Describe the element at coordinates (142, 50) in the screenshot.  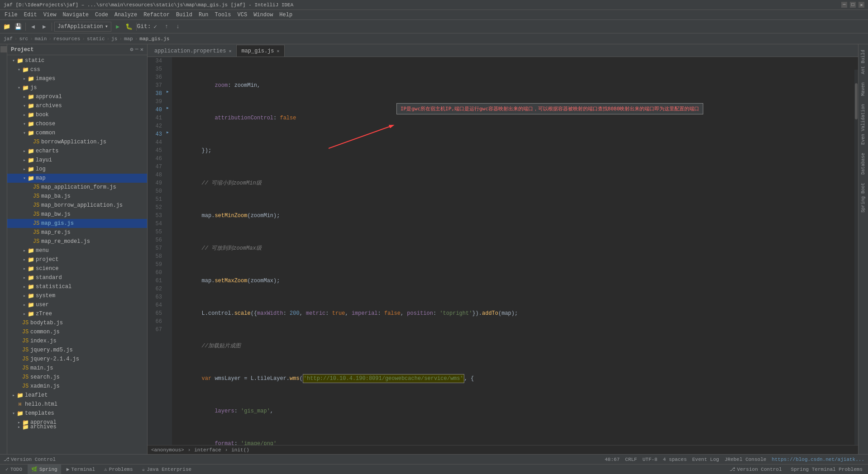
I see `panel-close-icon: ✕` at that location.